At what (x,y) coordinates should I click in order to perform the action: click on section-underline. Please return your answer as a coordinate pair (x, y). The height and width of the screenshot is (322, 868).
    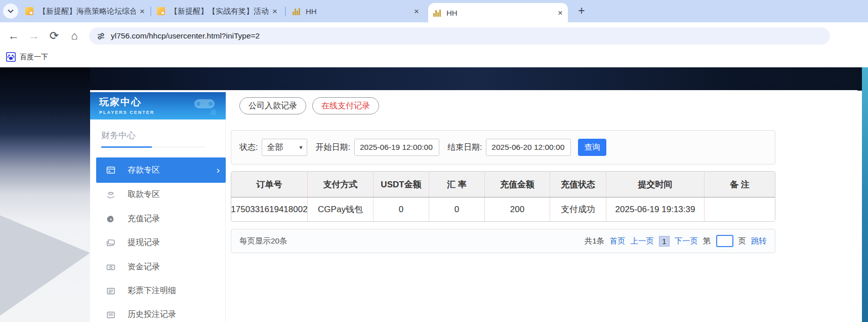
    Looking at the image, I should click on (153, 147).